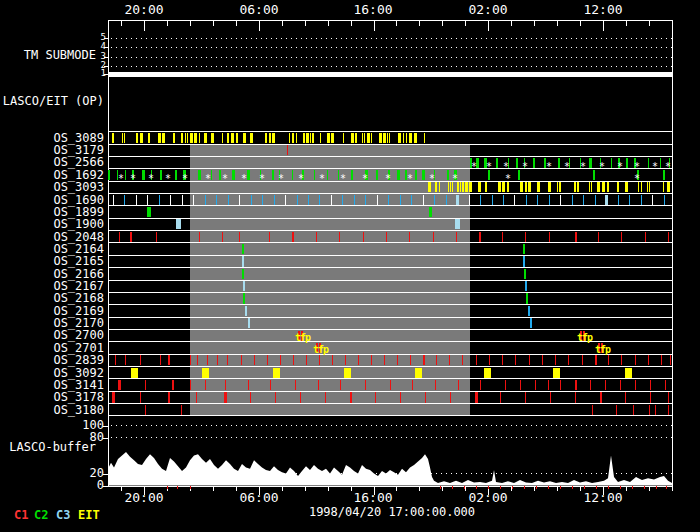 The image size is (700, 532). What do you see at coordinates (603, 498) in the screenshot?
I see `bottom-time-label: 12:00` at bounding box center [603, 498].